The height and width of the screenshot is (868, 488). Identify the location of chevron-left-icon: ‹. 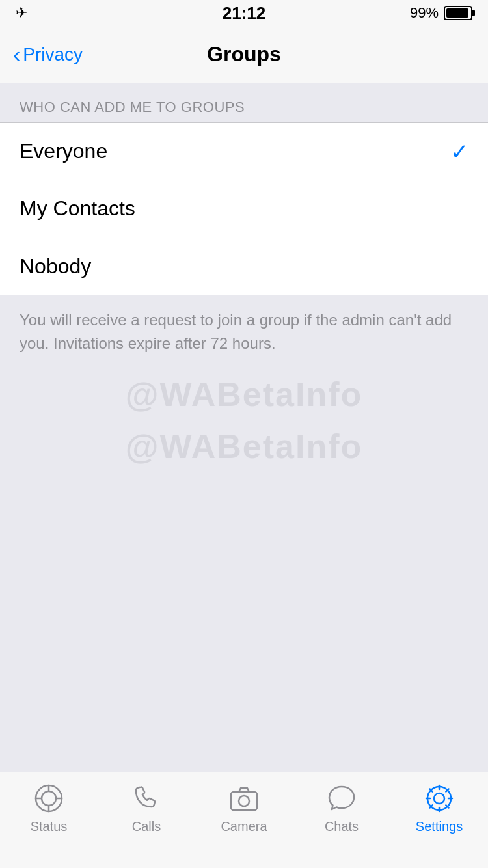
(17, 54).